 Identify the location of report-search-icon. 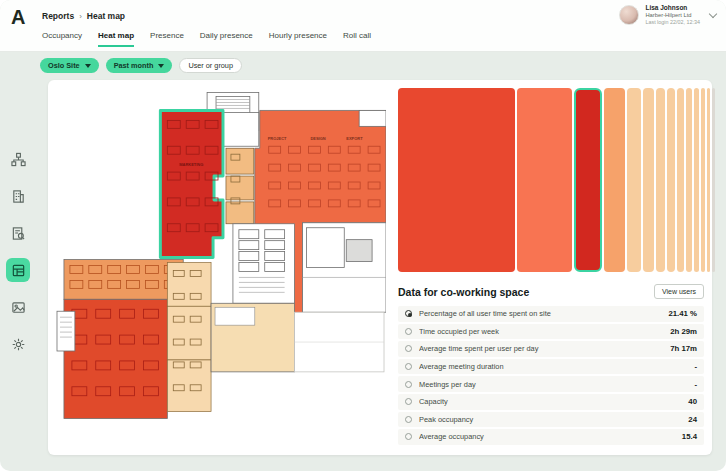
(18, 233).